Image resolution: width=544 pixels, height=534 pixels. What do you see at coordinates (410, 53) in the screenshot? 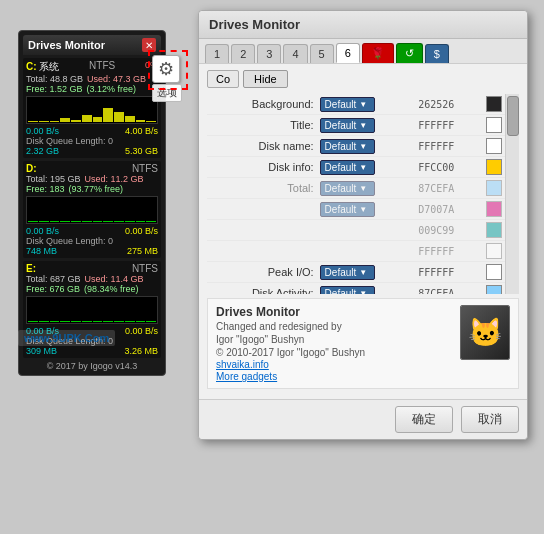
I see `tab-special-green: ↺` at bounding box center [410, 53].